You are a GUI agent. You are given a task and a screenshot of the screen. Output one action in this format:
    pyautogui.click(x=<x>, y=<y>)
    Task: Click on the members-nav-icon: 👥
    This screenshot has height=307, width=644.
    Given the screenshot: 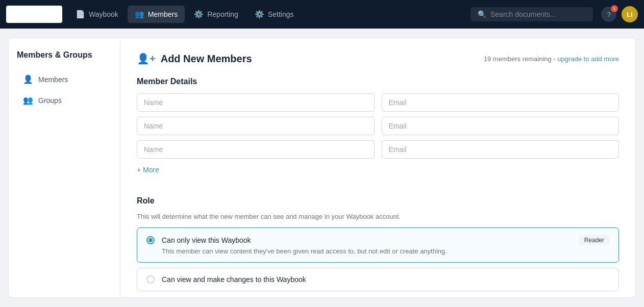 What is the action you would take?
    pyautogui.click(x=140, y=14)
    